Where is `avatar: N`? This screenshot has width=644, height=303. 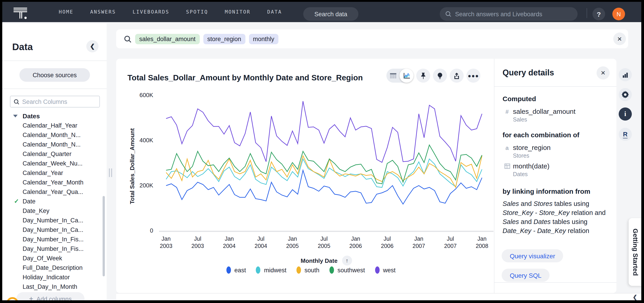 avatar: N is located at coordinates (618, 14).